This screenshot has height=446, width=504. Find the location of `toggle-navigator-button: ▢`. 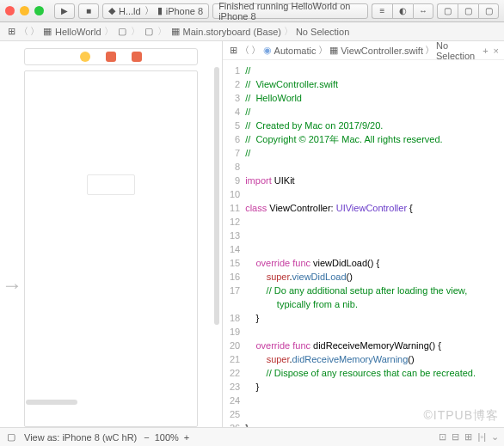

toggle-navigator-button: ▢ is located at coordinates (447, 11).